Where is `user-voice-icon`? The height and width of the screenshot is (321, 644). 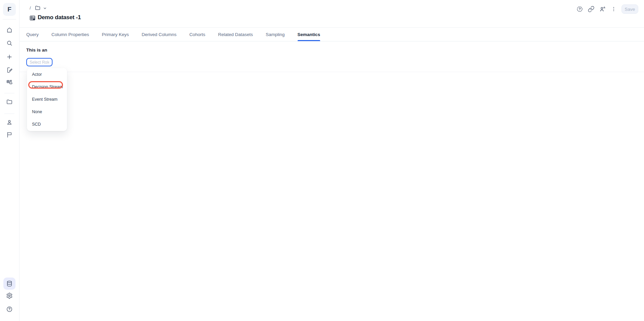
user-voice-icon is located at coordinates (603, 9).